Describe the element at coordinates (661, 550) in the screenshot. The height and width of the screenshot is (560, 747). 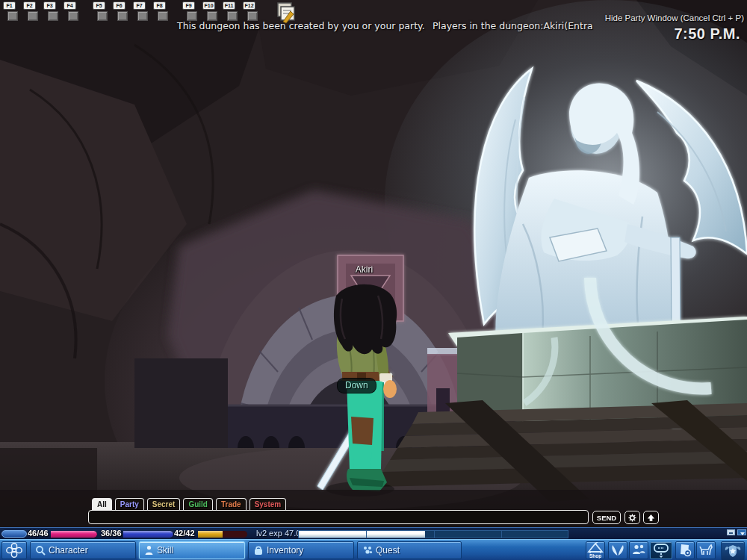
I see `chat-bubble-icon` at that location.